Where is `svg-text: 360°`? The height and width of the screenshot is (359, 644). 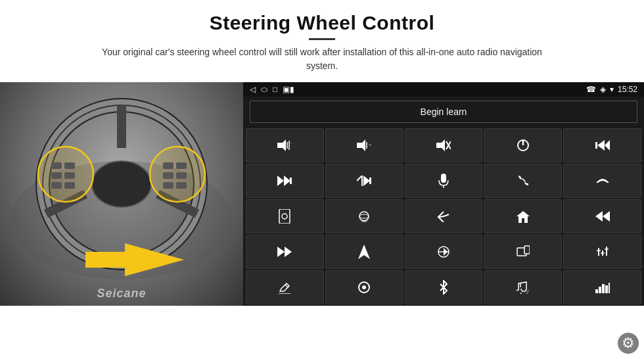 svg-text: 360° is located at coordinates (365, 221).